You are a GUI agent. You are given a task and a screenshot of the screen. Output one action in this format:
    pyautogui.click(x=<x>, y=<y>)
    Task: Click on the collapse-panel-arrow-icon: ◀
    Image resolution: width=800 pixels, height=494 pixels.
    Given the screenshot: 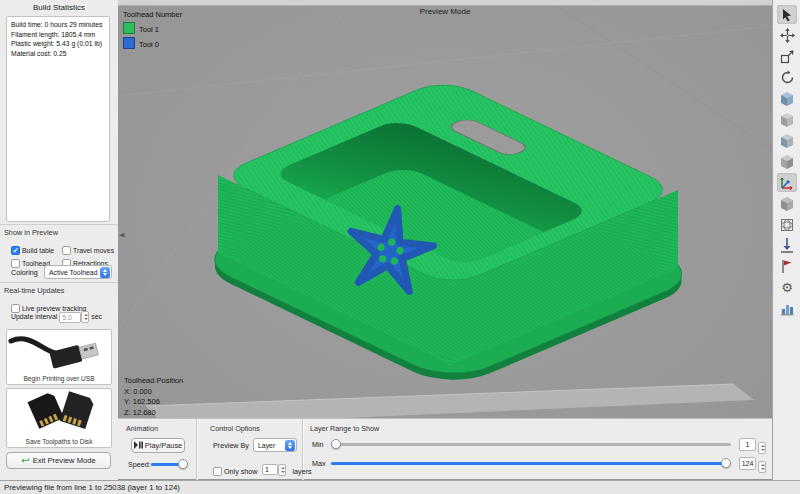 What is the action you would take?
    pyautogui.click(x=122, y=235)
    